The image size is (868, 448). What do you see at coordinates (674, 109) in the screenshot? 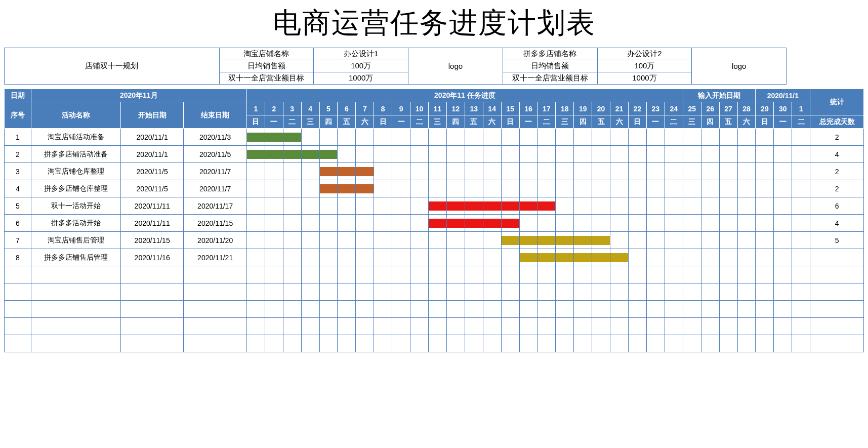
I see `day-num-header: 24` at bounding box center [674, 109].